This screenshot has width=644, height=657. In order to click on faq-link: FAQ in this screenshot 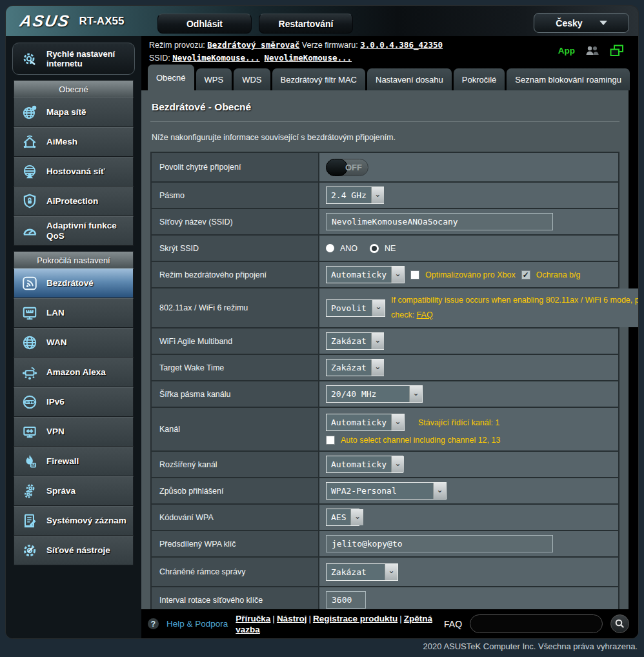, I will do `click(425, 315)`.